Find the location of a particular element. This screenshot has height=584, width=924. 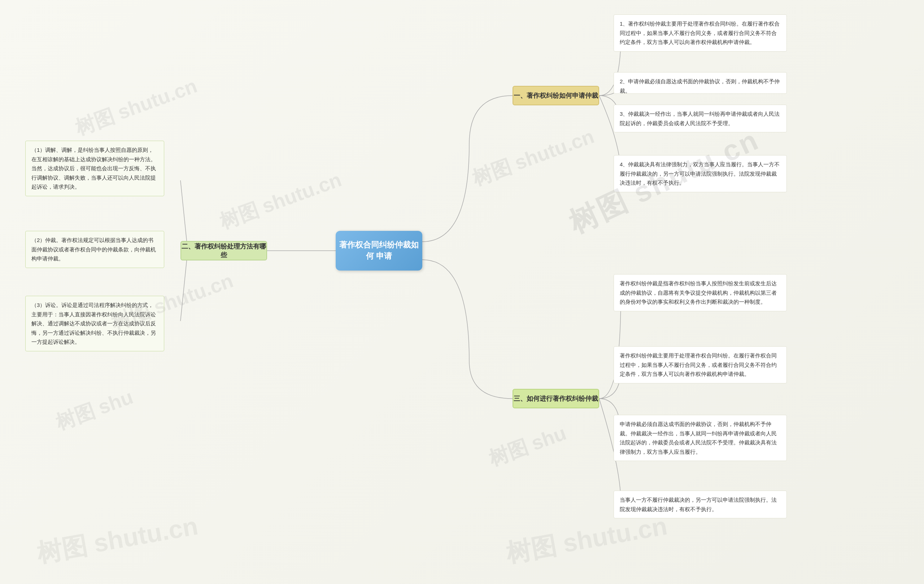

right-bottom-leaf-1: 著作权纠纷仲裁是指著作权纠纷当事人按照纠纷发生前或发生后达成的仲裁协议，自愿将有… is located at coordinates (700, 293).